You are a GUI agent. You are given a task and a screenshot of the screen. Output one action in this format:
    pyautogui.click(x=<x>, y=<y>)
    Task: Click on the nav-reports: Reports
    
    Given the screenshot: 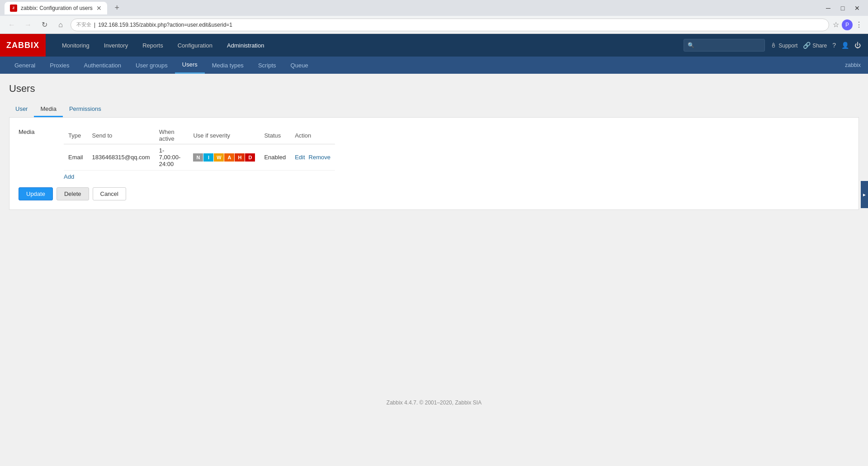 What is the action you would take?
    pyautogui.click(x=153, y=45)
    